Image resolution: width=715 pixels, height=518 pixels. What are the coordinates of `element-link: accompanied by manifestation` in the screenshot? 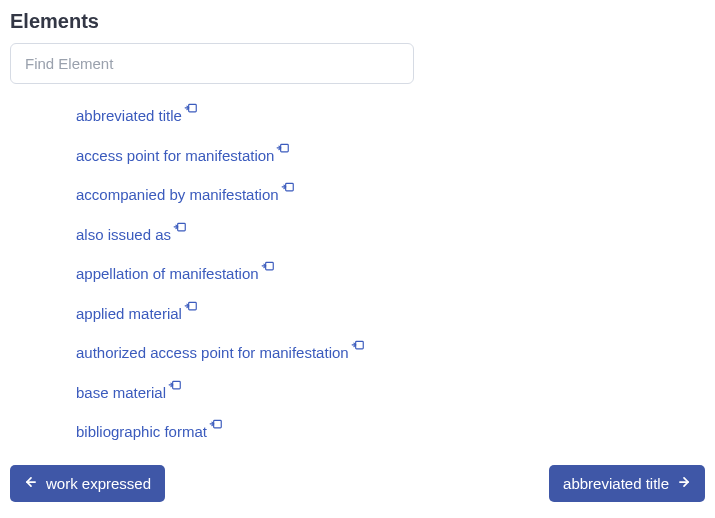 It's located at (178, 195).